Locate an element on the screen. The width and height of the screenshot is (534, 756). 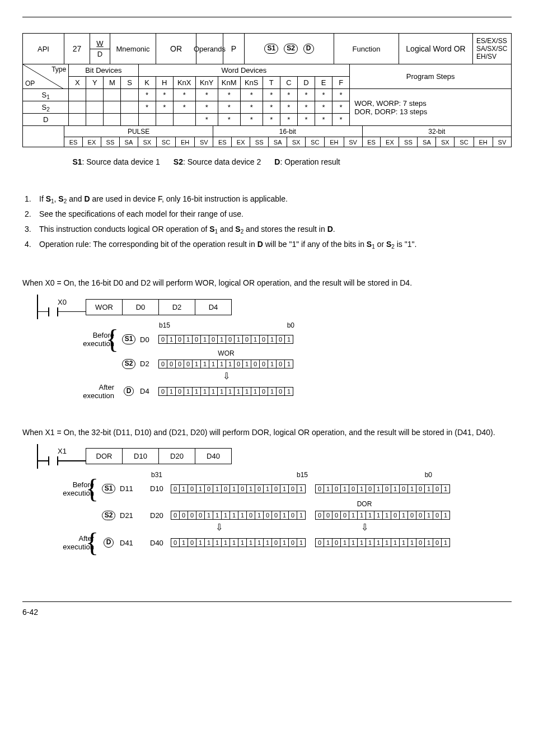
opr-row-s1: S1 is located at coordinates (46, 95).